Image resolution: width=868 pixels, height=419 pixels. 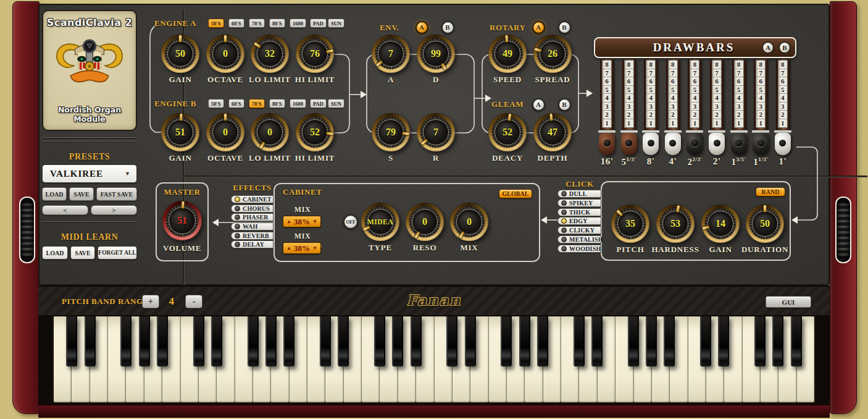 I want to click on effects-item-reverb: REVERB, so click(x=252, y=236).